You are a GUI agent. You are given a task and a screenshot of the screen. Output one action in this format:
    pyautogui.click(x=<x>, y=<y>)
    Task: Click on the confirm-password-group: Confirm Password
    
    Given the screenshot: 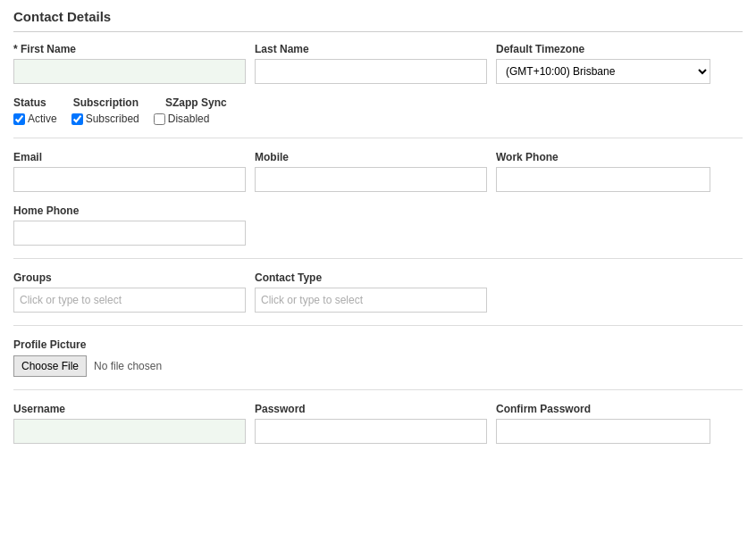 What is the action you would take?
    pyautogui.click(x=603, y=423)
    